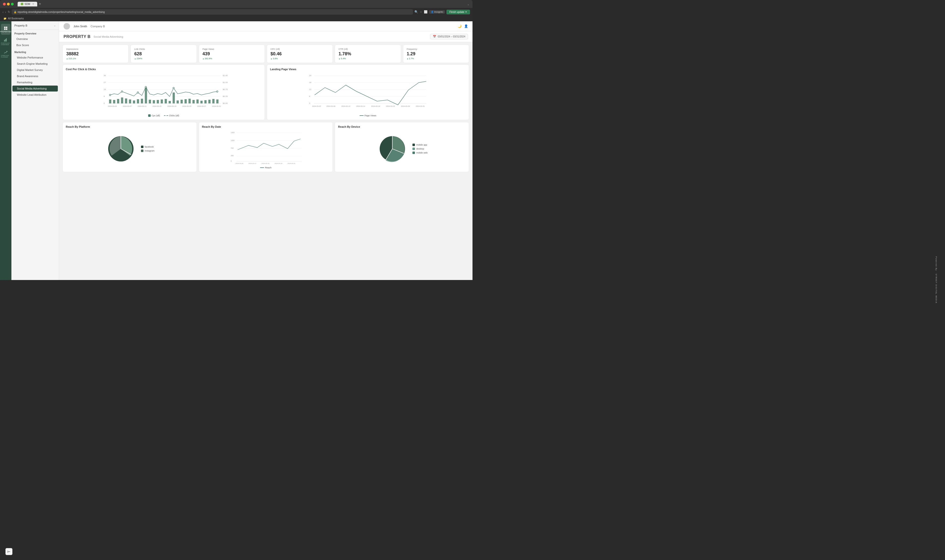 The image size is (945, 560). I want to click on reach-date-chart: 1400 1050 700 350 0 2024-03-06 2024-03-1…, so click(266, 148).